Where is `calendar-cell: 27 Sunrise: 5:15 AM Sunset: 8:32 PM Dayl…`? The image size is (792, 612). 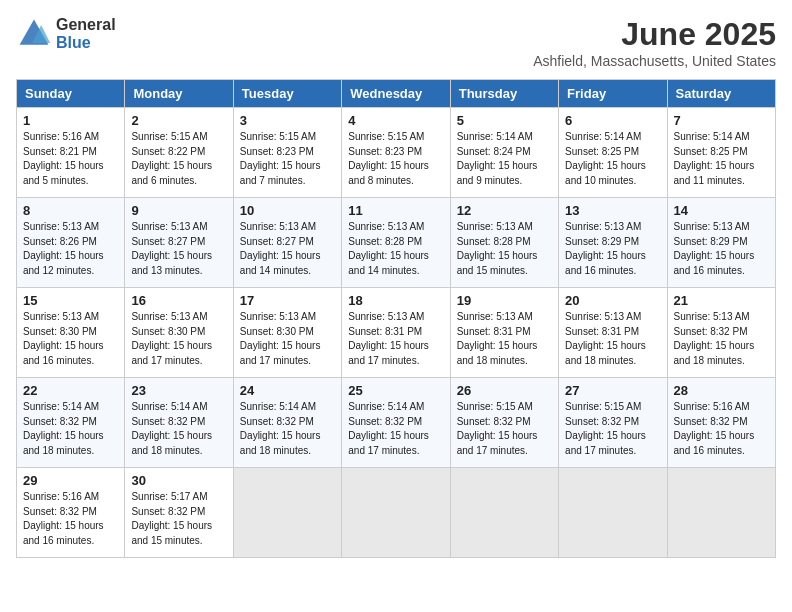 calendar-cell: 27 Sunrise: 5:15 AM Sunset: 8:32 PM Dayl… is located at coordinates (613, 423).